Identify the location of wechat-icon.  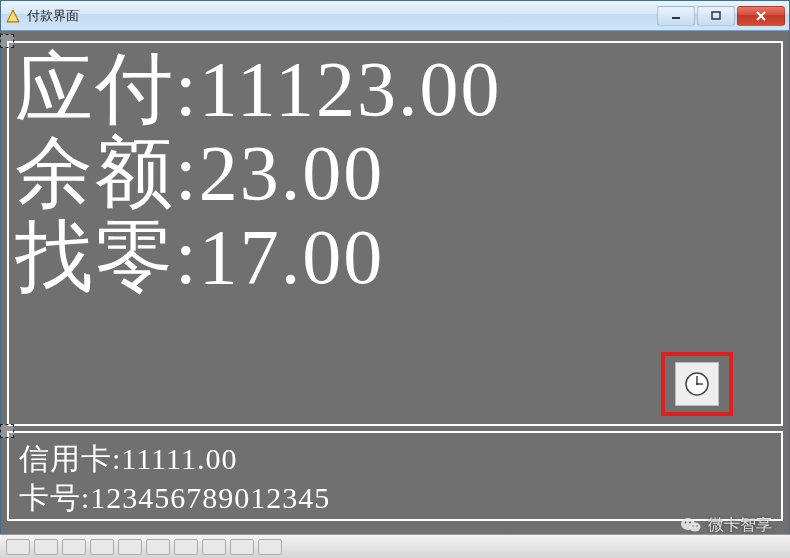
(691, 525).